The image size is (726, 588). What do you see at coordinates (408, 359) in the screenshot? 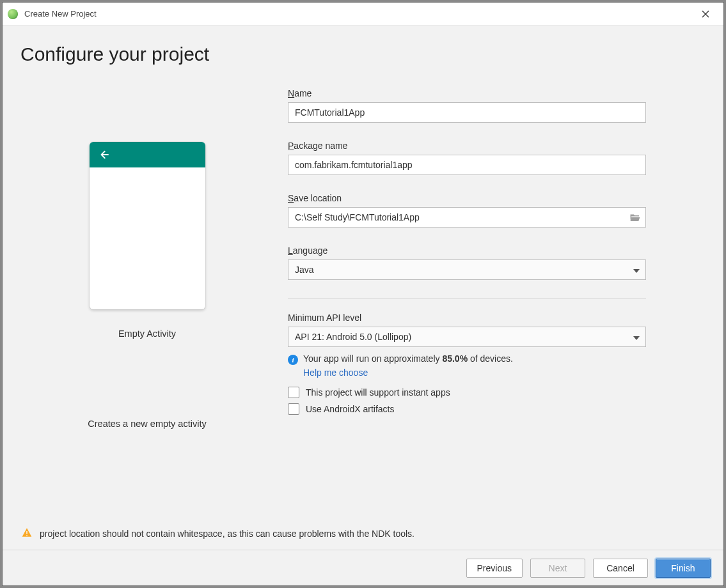
I see `api-info-text: Your app will run on approximately 85.0%…` at bounding box center [408, 359].